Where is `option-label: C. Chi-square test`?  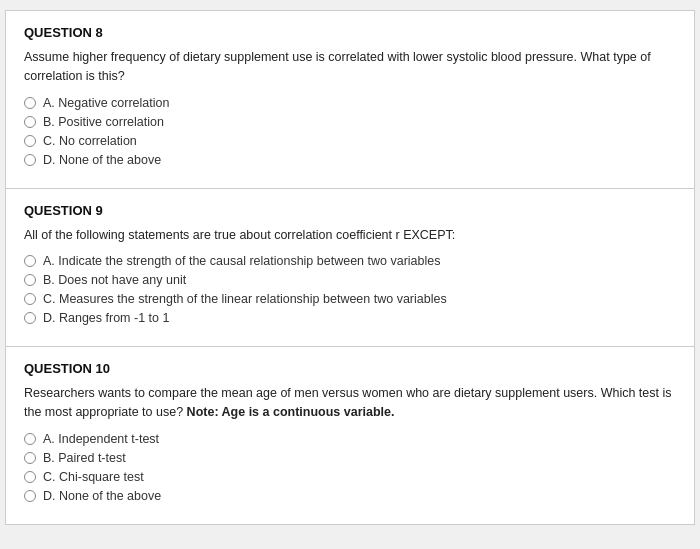
option-label: C. Chi-square test is located at coordinates (94, 477).